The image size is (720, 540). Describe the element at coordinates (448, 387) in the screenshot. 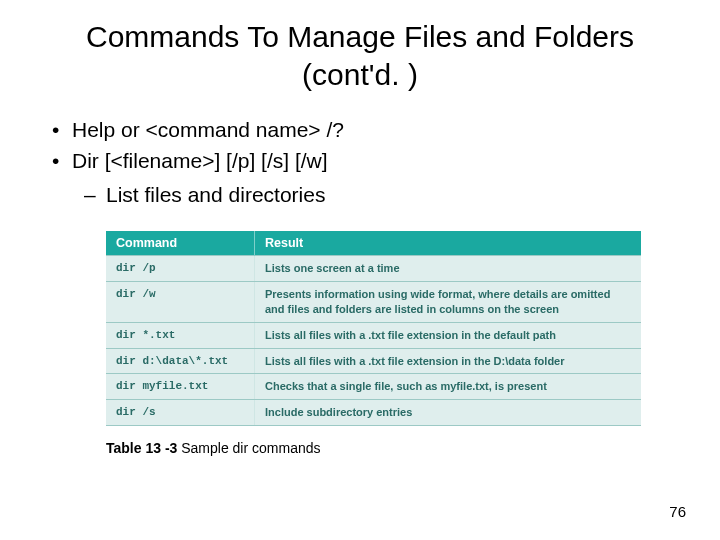

I see `cell-result: Checks that a single file, such as myfil…` at that location.